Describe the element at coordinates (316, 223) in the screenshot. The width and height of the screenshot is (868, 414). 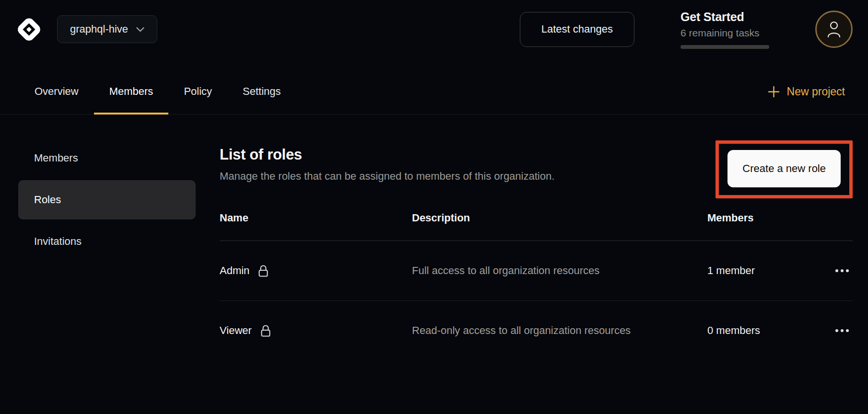
I see `column-header-name: Name` at that location.